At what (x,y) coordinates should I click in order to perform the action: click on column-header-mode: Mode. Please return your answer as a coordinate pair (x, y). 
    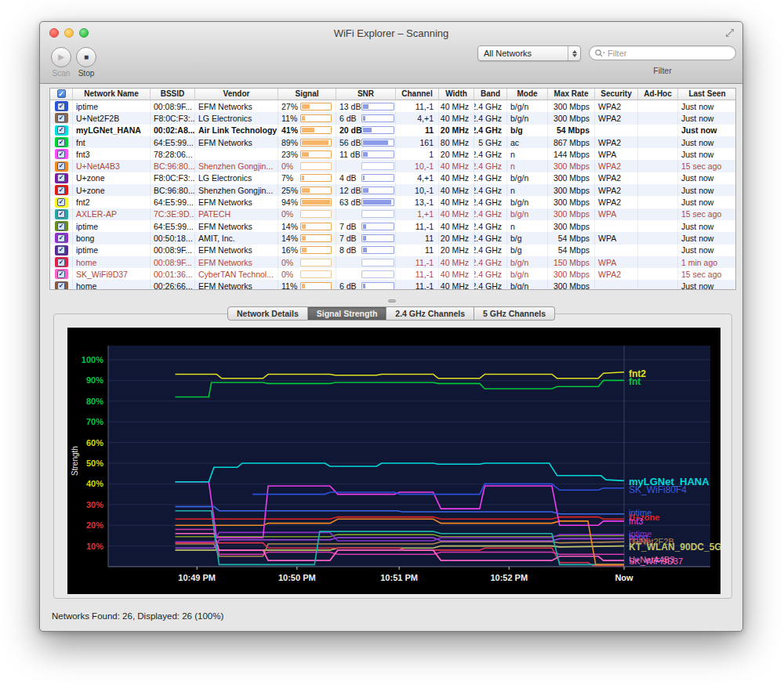
    Looking at the image, I should click on (528, 94).